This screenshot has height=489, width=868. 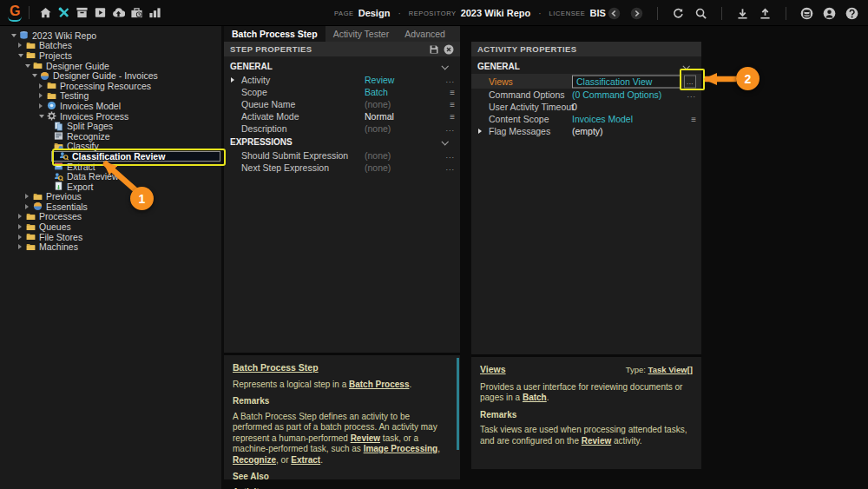 I want to click on views-doc-title: Views, so click(x=493, y=370).